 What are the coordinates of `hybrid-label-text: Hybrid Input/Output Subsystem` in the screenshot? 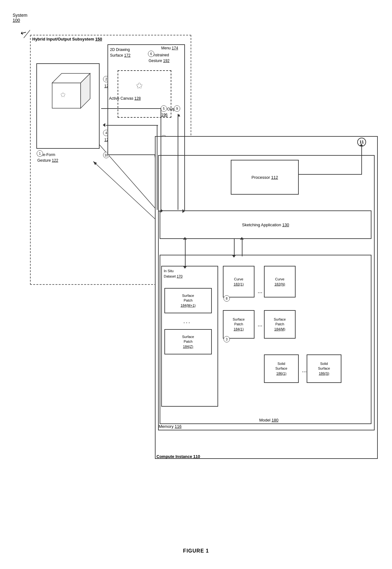 It's located at (64, 39).